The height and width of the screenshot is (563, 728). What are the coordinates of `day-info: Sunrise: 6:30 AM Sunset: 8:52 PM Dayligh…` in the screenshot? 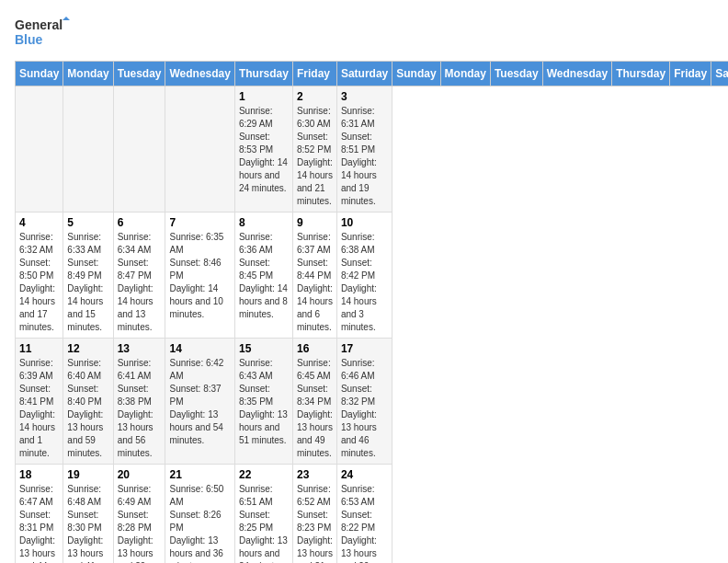 It's located at (314, 156).